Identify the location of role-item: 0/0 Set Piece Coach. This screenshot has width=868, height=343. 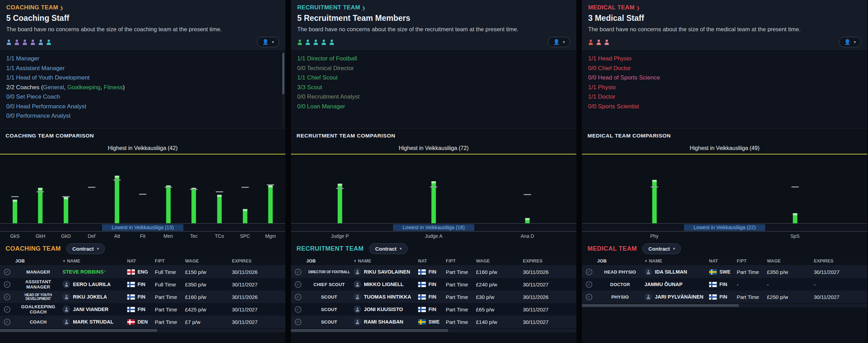
(143, 97).